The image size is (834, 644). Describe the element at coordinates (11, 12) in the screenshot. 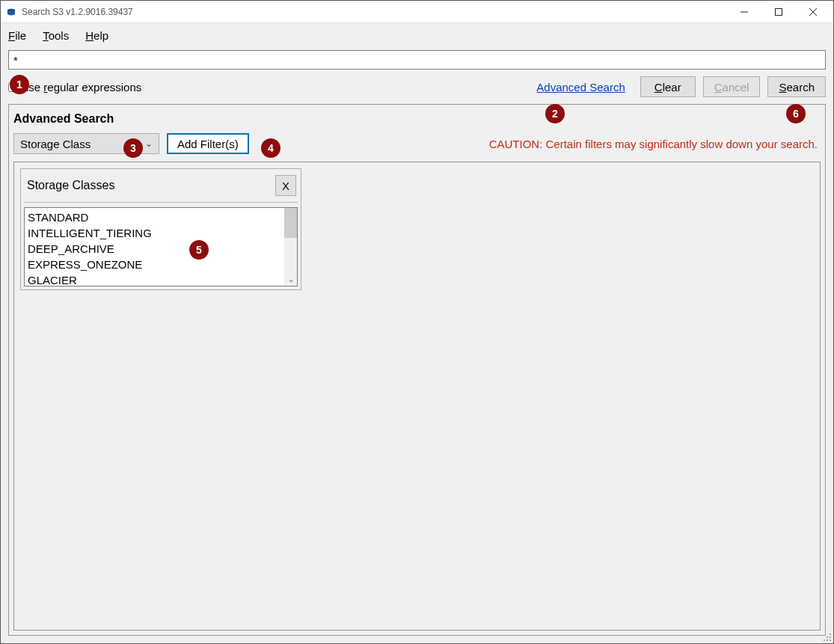

I see `app-icon` at that location.